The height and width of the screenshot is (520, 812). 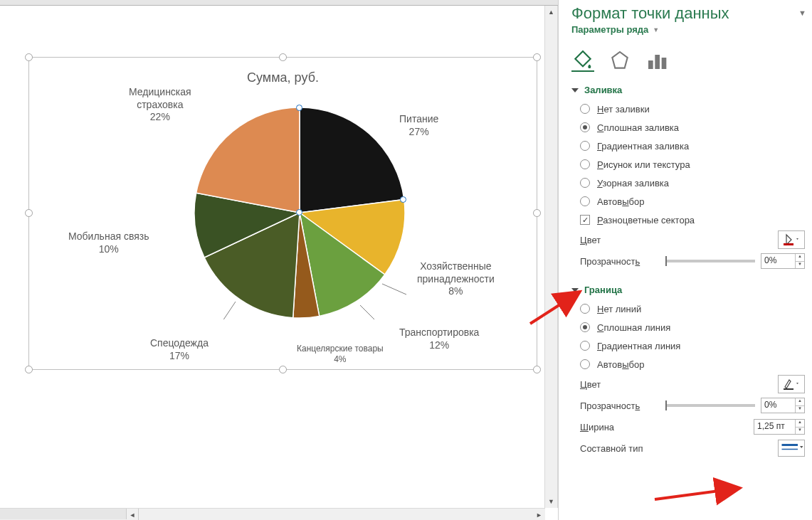 What do you see at coordinates (418, 125) in the screenshot?
I see `data-label-pitanie: Питание 27%` at bounding box center [418, 125].